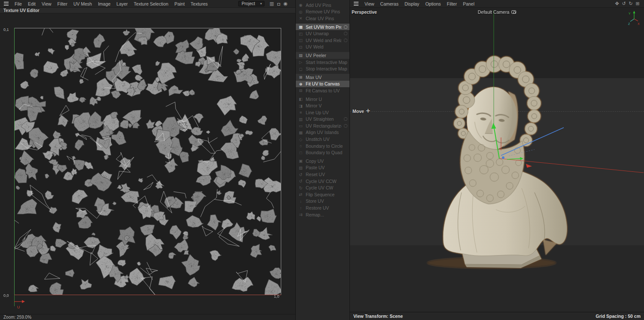  What do you see at coordinates (252, 3) in the screenshot?
I see `project-dropdown: Project ▾` at bounding box center [252, 3].